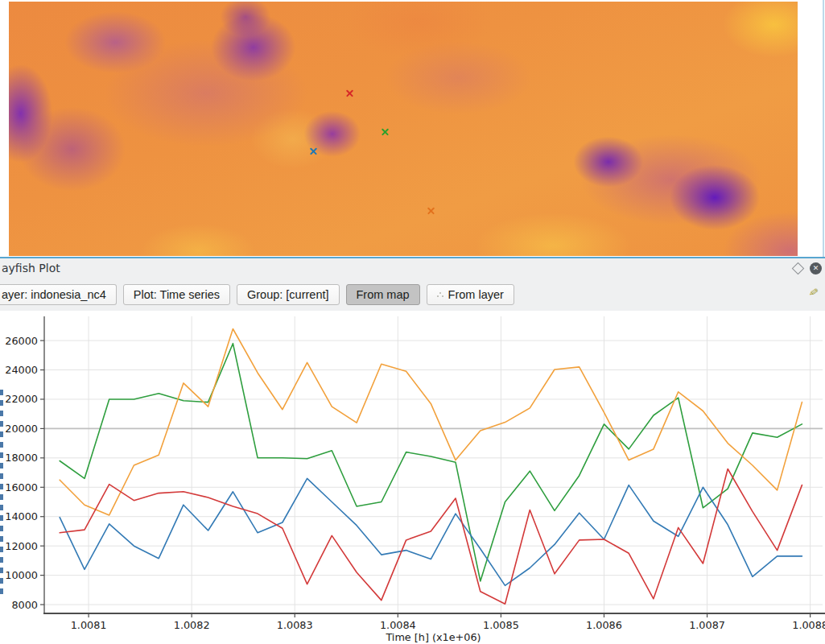 The image size is (825, 644). Describe the element at coordinates (433, 638) in the screenshot. I see `x-axis-title: Time [h] (x1e+06)` at that location.